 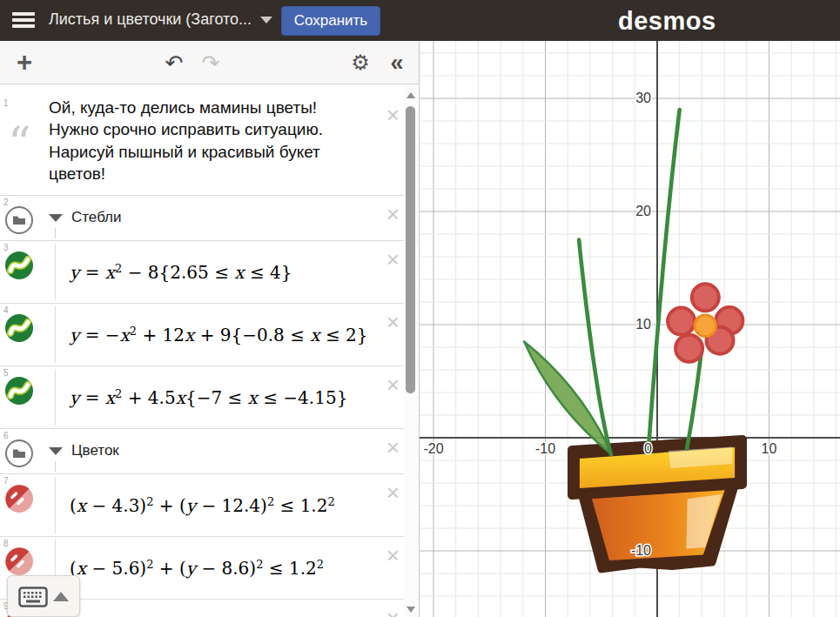 I want to click on expression-row-6: 6Цветок×, so click(x=209, y=452).